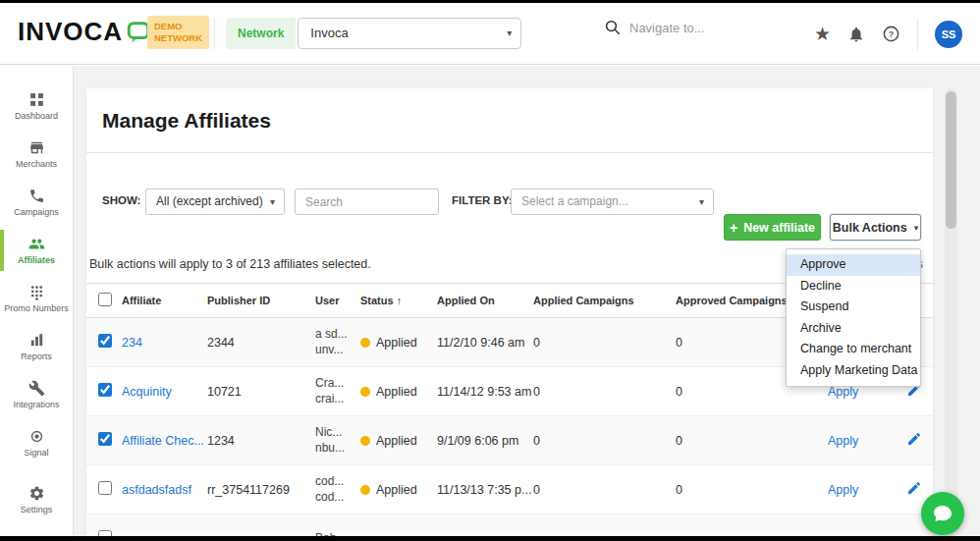 The height and width of the screenshot is (541, 980). I want to click on star-icon: ★, so click(823, 33).